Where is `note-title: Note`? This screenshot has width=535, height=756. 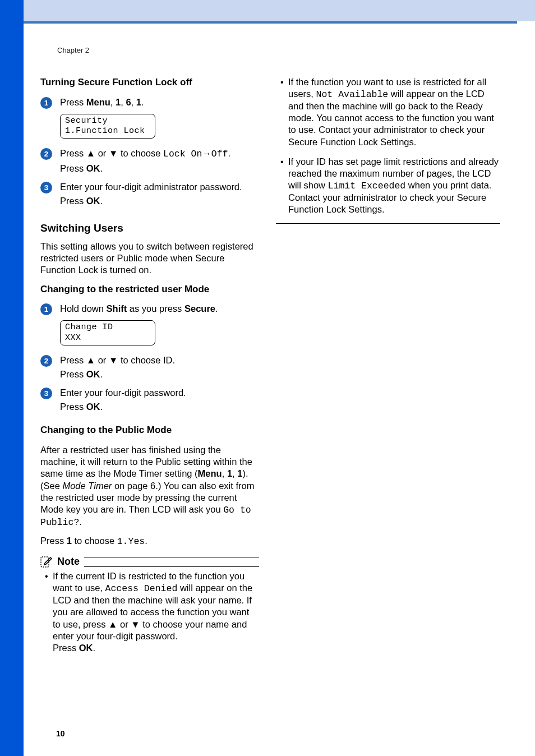 note-title: Note is located at coordinates (68, 562).